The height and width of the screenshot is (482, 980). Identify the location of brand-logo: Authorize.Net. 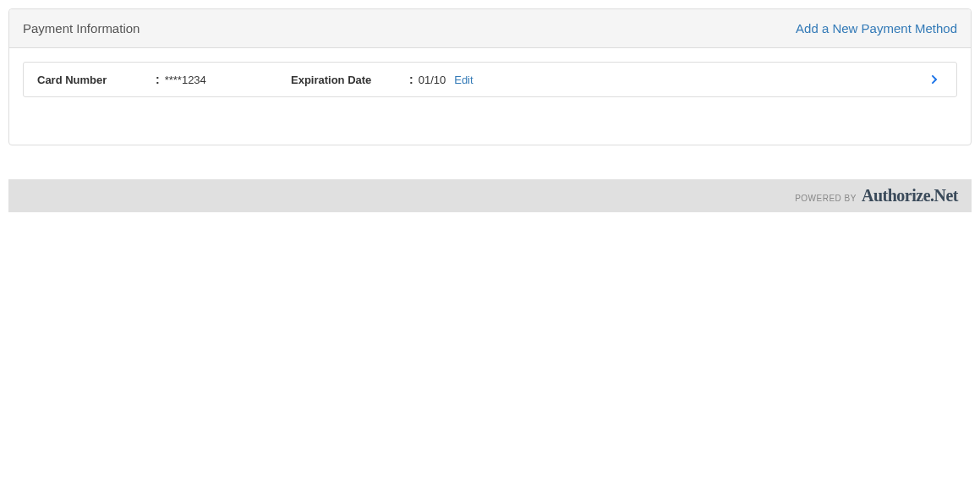
(910, 196).